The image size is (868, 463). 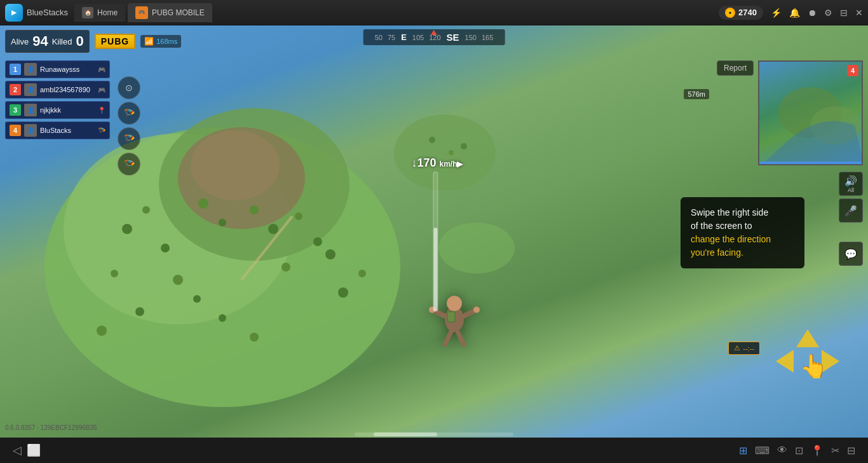 I want to click on game-scrollbar, so click(x=434, y=434).